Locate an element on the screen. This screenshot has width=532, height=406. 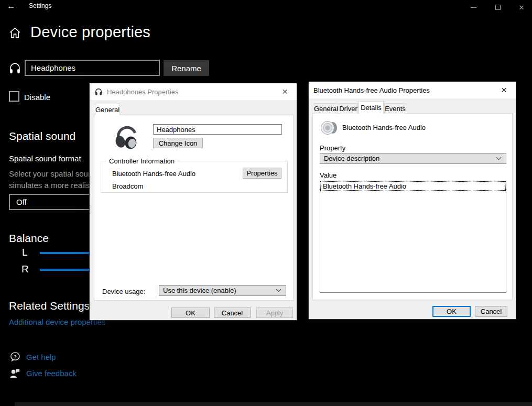
bt-device-name: Bluetooth Hands-free Audio is located at coordinates (384, 128).